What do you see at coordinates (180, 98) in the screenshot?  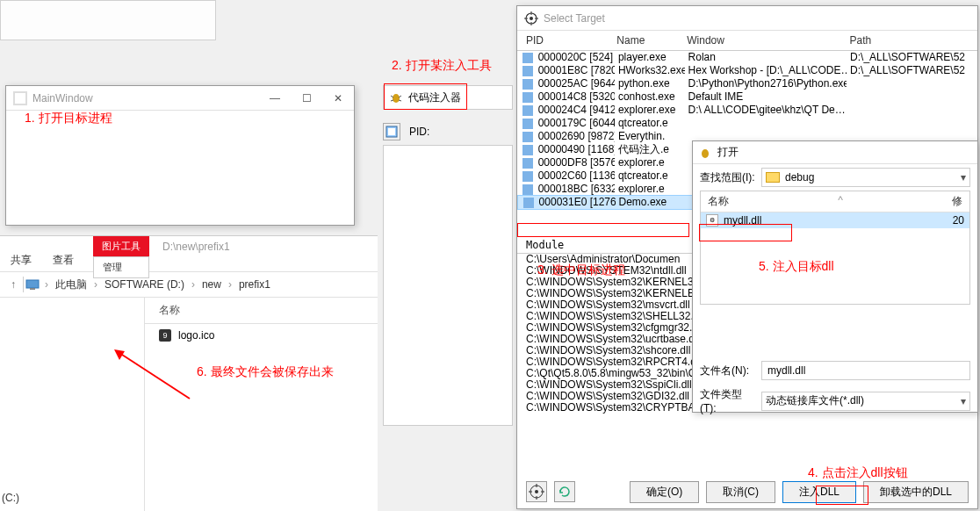 I see `main-window-titlebar: MainWindow — ☐ ✕` at bounding box center [180, 98].